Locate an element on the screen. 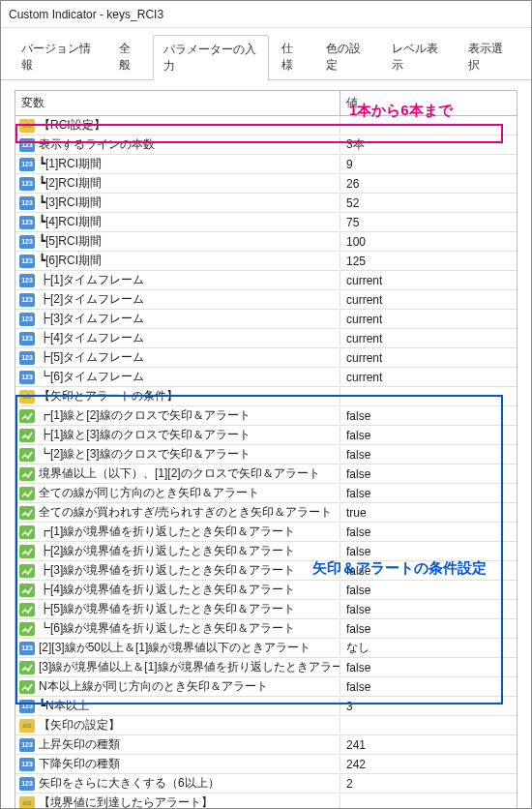 This screenshot has width=532, height=809. tab-6: 表示選択 is located at coordinates (489, 56).